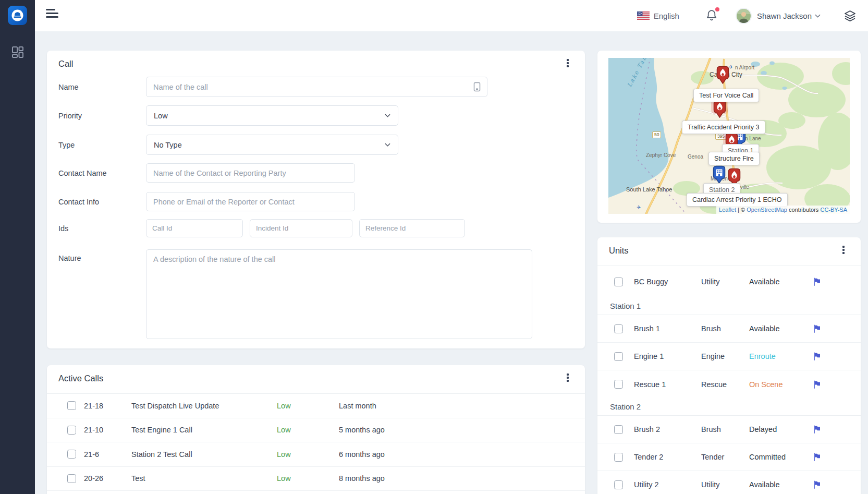  I want to click on station-2-marker, so click(719, 174).